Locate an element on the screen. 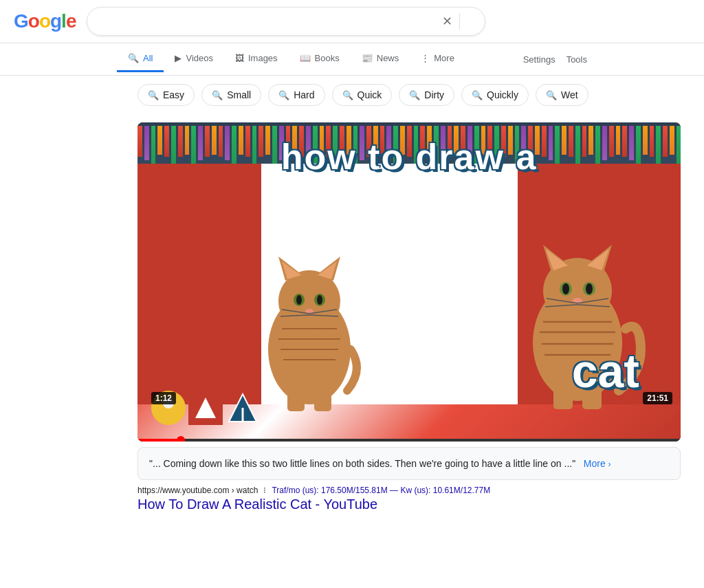 Image resolution: width=704 pixels, height=588 pixels. suggestion-dirty: 🔍 Dirty is located at coordinates (426, 95).